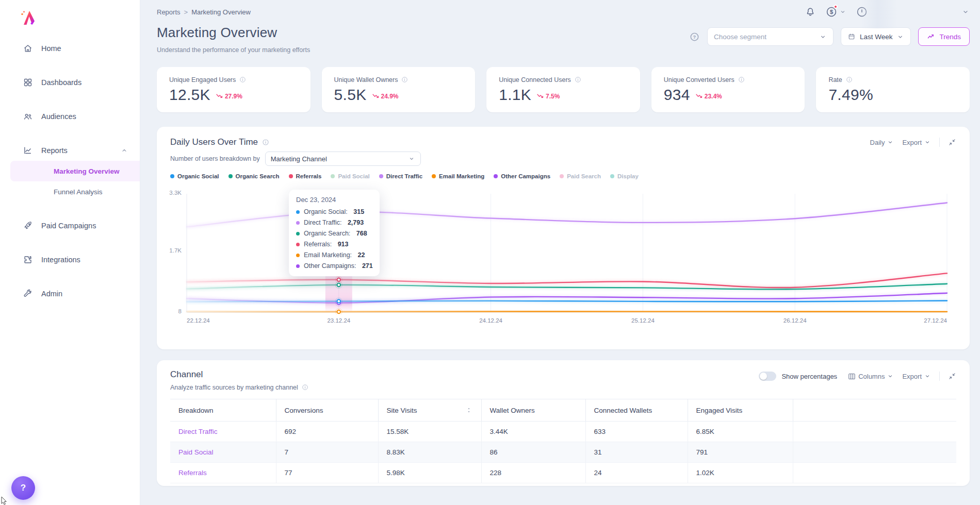  Describe the element at coordinates (175, 250) in the screenshot. I see `y-tick: 1.7K` at that location.